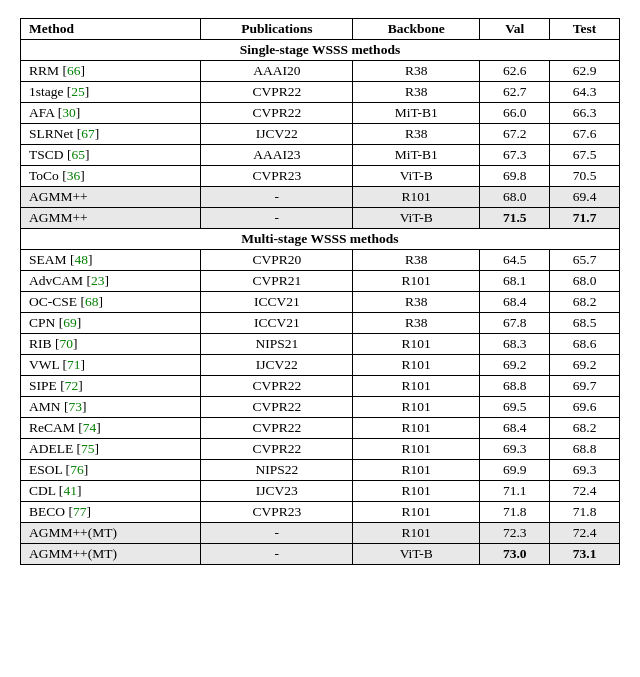 The width and height of the screenshot is (640, 677). What do you see at coordinates (515, 198) in the screenshot?
I see `cell-val: 68.0` at bounding box center [515, 198].